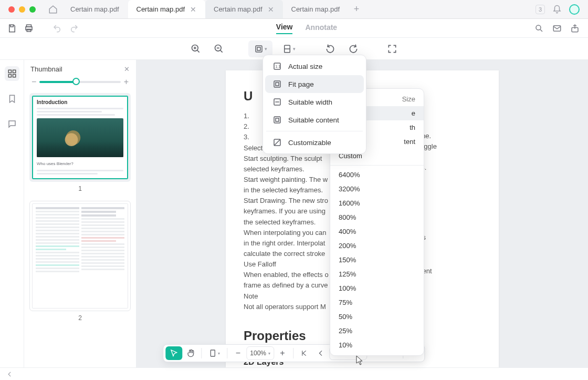  I want to click on bell-icon, so click(557, 9).